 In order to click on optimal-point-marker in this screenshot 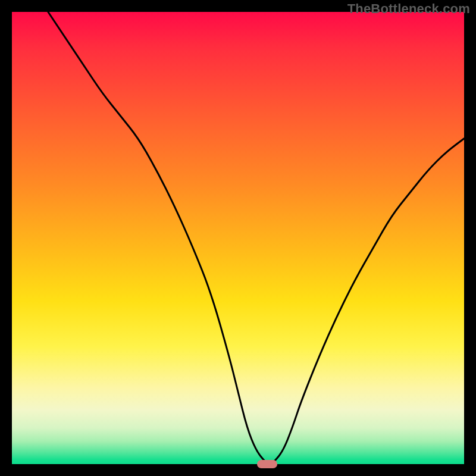, I will do `click(267, 464)`.